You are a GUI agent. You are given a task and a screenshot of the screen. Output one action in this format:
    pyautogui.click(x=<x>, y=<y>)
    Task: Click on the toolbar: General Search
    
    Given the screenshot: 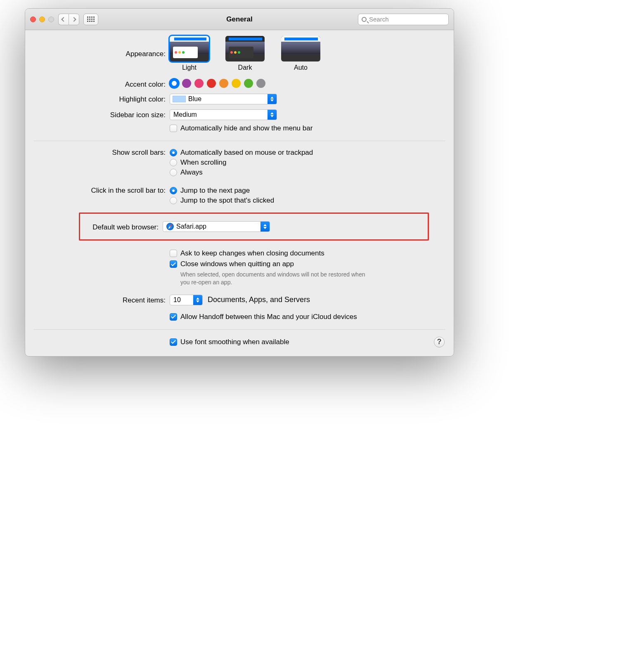 What is the action you would take?
    pyautogui.click(x=239, y=19)
    